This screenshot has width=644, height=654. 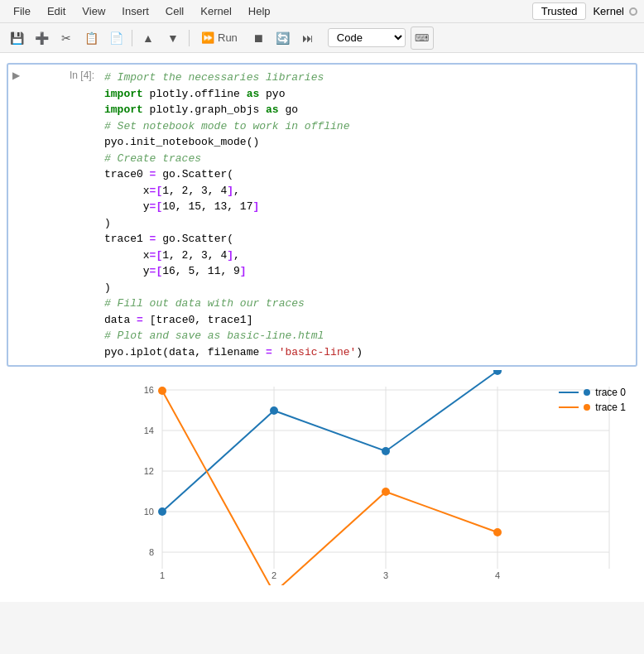 I want to click on run-indicator: ▶, so click(x=16, y=73).